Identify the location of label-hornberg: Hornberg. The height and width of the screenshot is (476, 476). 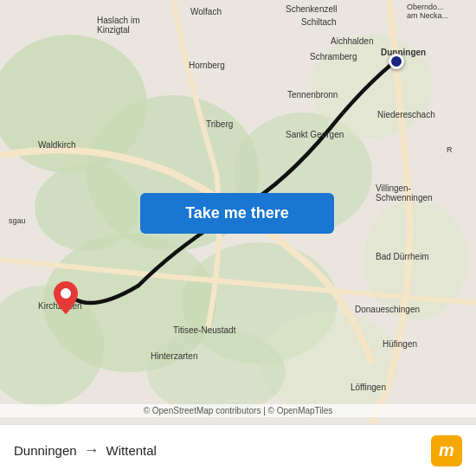
(207, 66).